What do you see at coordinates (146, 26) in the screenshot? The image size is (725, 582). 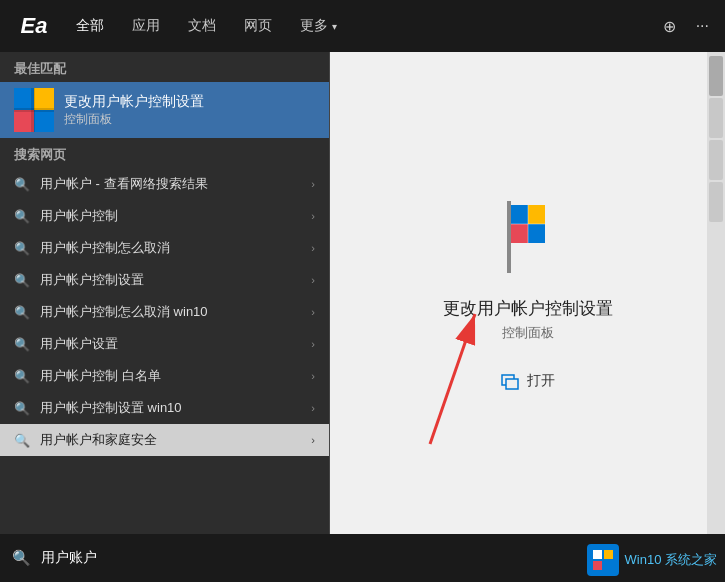 I see `nav-tab-apps: 应用` at bounding box center [146, 26].